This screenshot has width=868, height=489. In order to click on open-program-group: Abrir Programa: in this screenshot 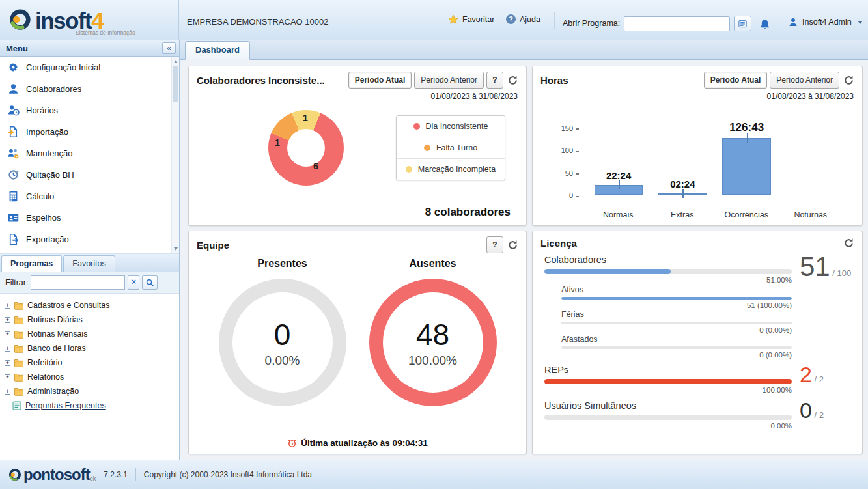, I will do `click(657, 23)`.